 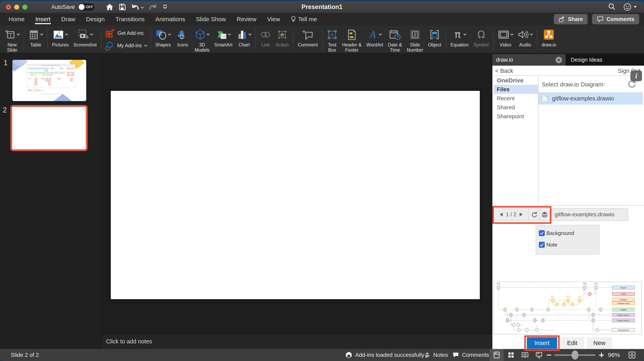 What do you see at coordinates (110, 33) in the screenshot?
I see `get-add-ins-icon` at bounding box center [110, 33].